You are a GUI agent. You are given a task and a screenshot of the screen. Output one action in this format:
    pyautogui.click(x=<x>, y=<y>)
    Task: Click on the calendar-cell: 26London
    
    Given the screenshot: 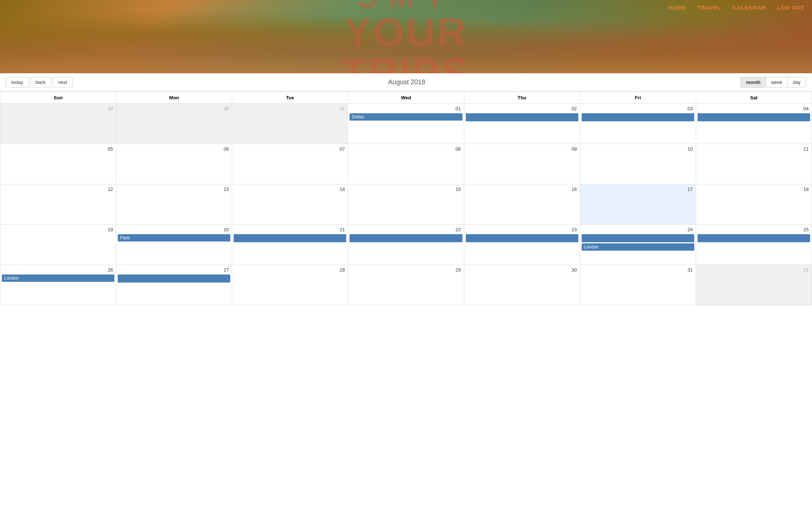 What is the action you would take?
    pyautogui.click(x=58, y=285)
    